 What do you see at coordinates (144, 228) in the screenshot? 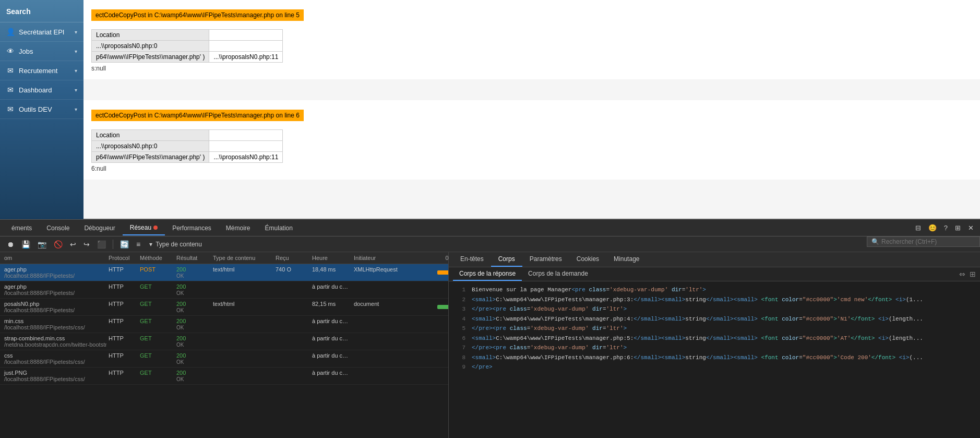
I see `tab-network: Réseau` at bounding box center [144, 228].